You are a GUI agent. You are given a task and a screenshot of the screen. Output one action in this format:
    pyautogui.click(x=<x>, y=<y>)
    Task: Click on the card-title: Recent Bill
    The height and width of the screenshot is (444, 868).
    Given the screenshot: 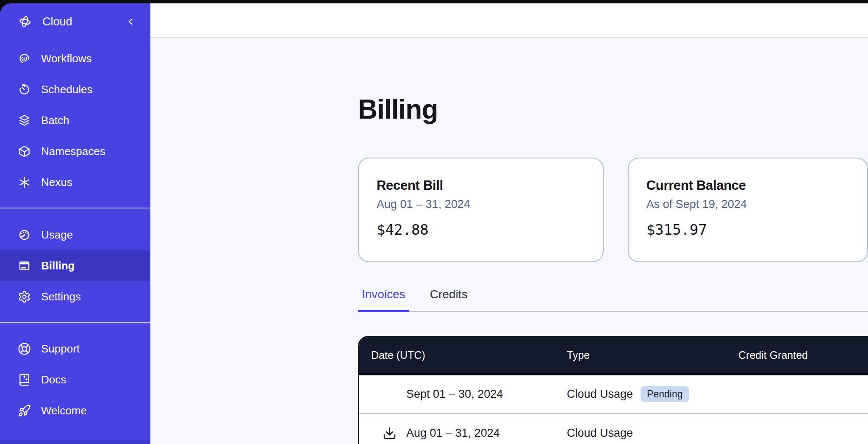 What is the action you would take?
    pyautogui.click(x=481, y=186)
    